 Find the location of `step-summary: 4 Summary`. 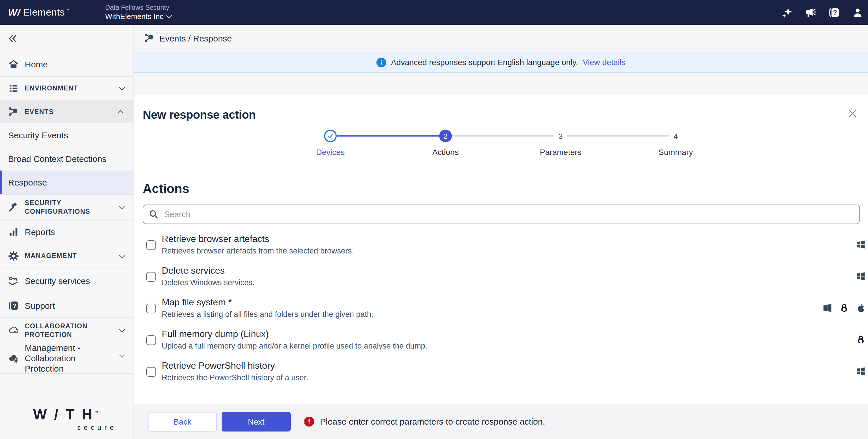

step-summary: 4 Summary is located at coordinates (676, 143).